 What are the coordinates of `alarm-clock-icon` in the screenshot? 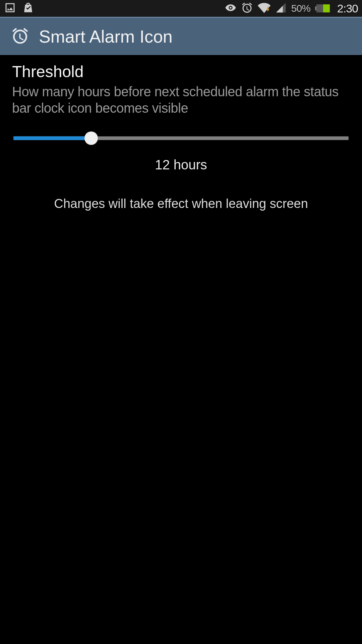 It's located at (20, 37).